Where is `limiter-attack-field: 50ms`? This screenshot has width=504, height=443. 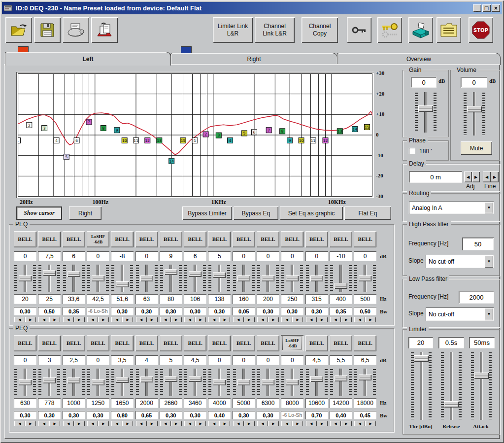 limiter-attack-field: 50ms is located at coordinates (482, 343).